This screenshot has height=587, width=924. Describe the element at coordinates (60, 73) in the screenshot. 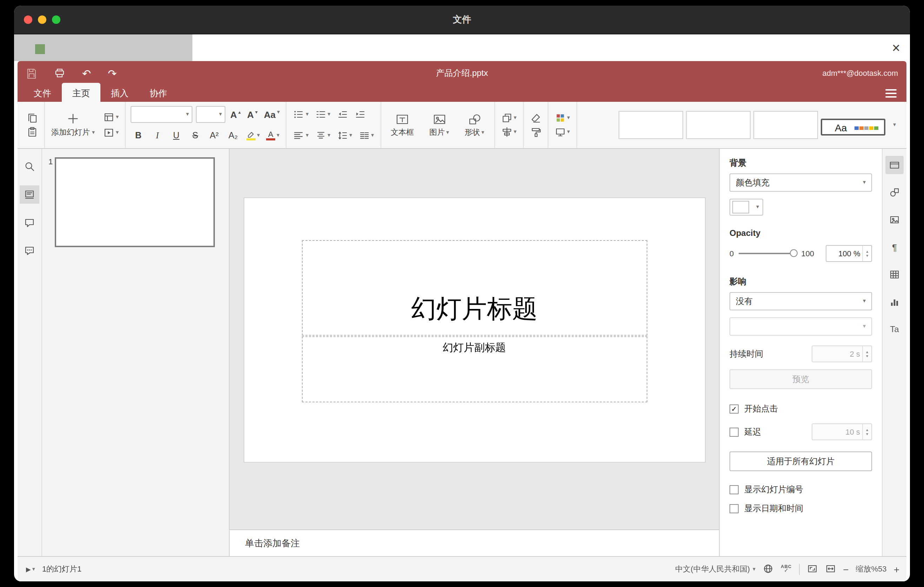

I see `print-button` at that location.